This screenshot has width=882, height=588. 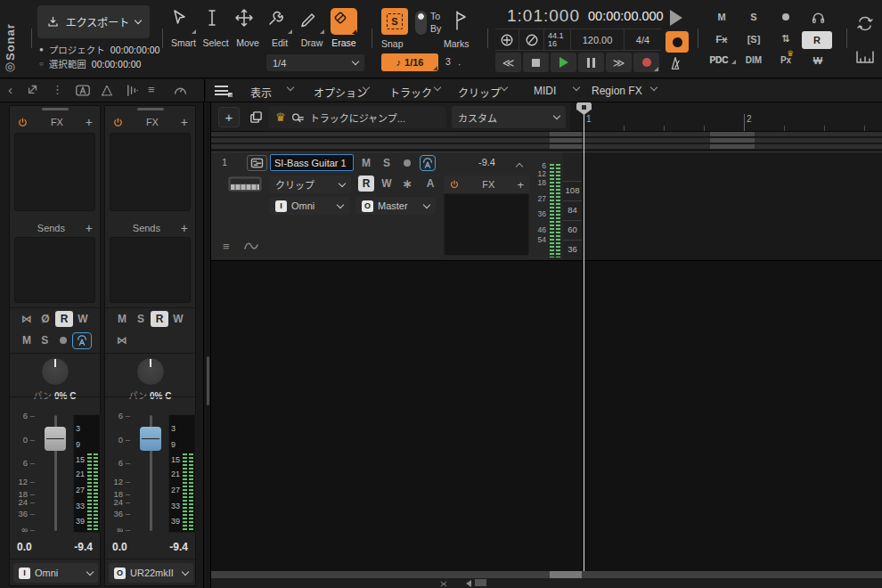 I want to click on smart-tool-button: Smart, so click(x=184, y=29).